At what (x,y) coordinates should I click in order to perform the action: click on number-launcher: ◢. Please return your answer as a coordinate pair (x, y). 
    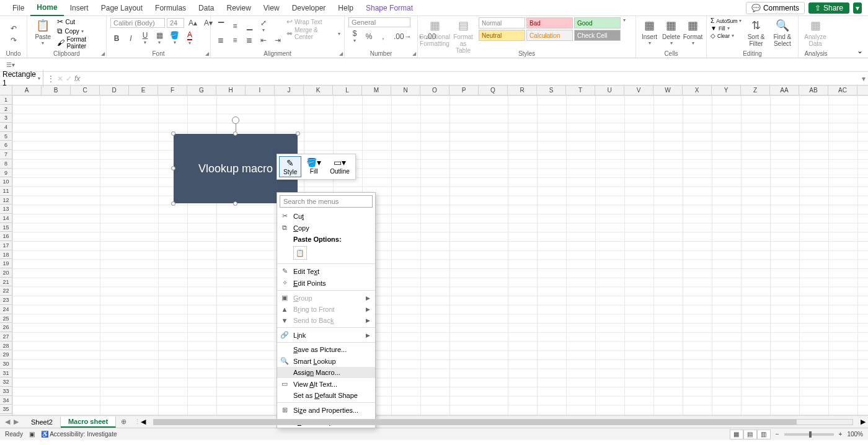
    Looking at the image, I should click on (414, 53).